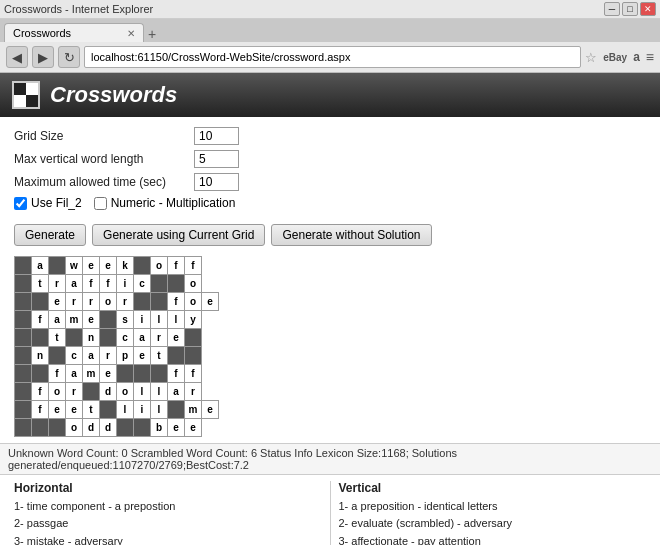 The width and height of the screenshot is (660, 545). What do you see at coordinates (160, 356) in the screenshot?
I see `grid-cell: t` at bounding box center [160, 356].